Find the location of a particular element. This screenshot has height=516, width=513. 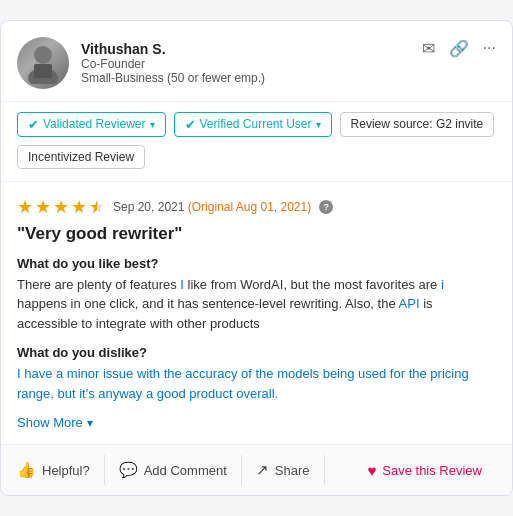

star-rating: ★ ★ ★ ★ ★ ★ is located at coordinates (61, 207).